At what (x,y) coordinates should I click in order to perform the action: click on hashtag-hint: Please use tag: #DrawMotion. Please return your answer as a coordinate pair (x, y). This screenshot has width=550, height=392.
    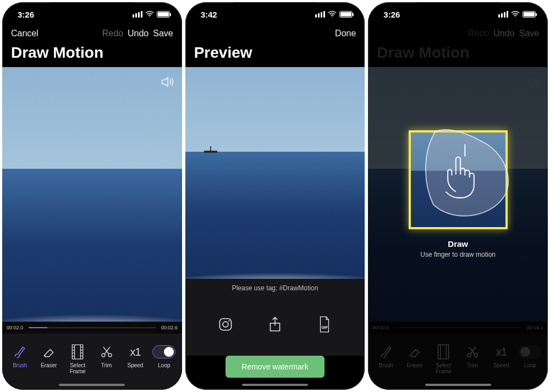
    Looking at the image, I should click on (275, 288).